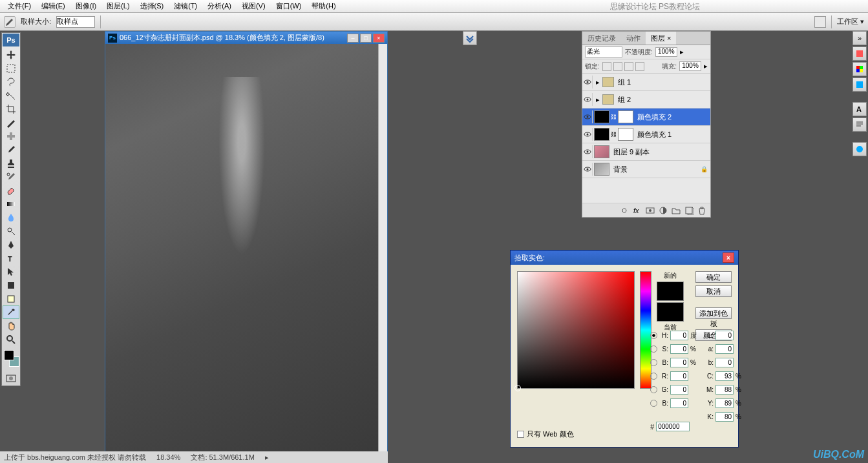 The height and width of the screenshot is (463, 868). I want to click on fill-input: 100%, so click(690, 66).